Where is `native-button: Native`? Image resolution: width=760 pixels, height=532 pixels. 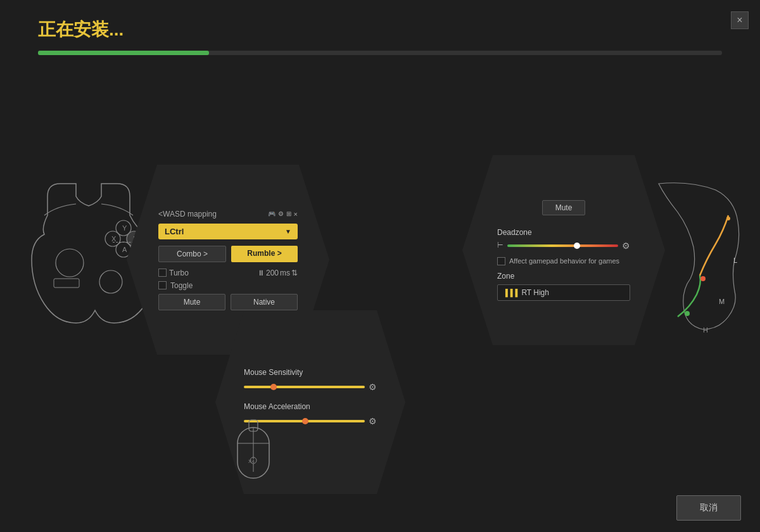 native-button: Native is located at coordinates (264, 302).